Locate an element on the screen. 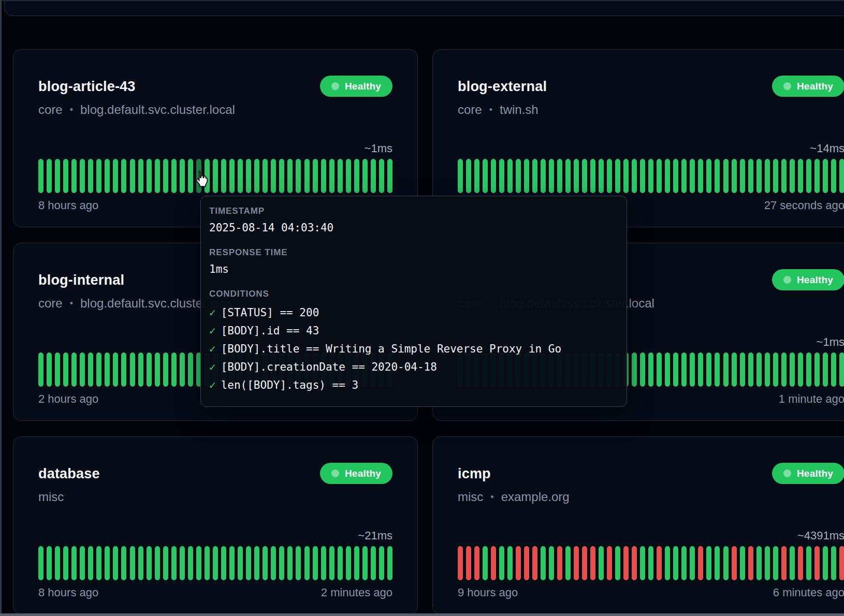 This screenshot has height=616, width=844. service-card-database: databaseHealthymisc~21ms8 hours ago2 min… is located at coordinates (215, 525).